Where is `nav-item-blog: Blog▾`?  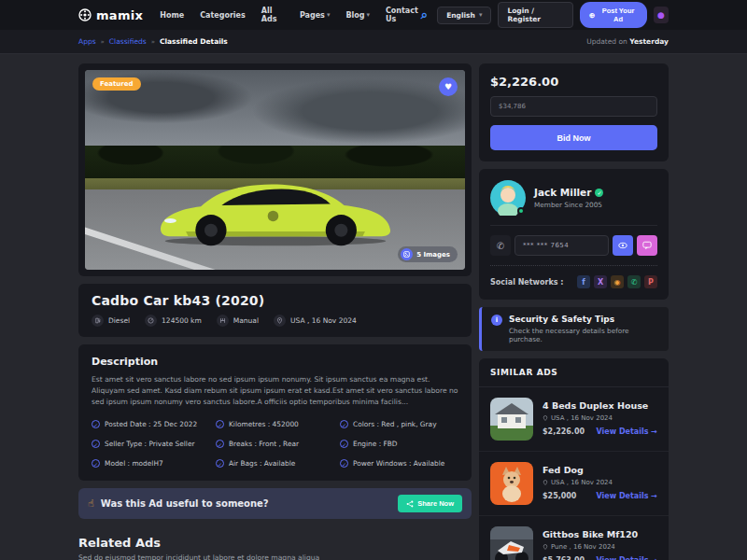
nav-item-blog: Blog▾ is located at coordinates (358, 15).